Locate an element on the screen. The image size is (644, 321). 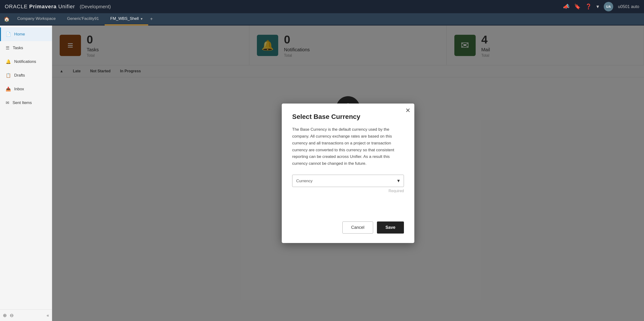
top-bar-right: 📣 🔖 ❓ ▾ UA u0501 auto is located at coordinates (601, 6).